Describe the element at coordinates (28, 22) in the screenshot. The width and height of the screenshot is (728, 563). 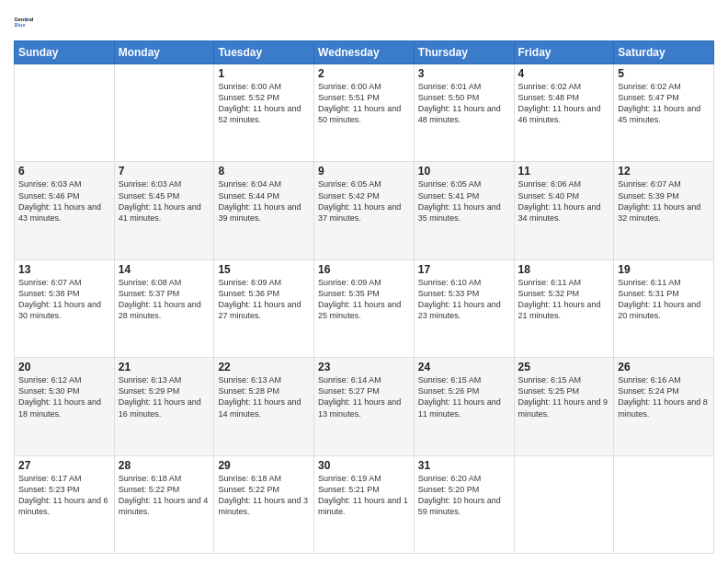
I see `logo: General Blue` at that location.